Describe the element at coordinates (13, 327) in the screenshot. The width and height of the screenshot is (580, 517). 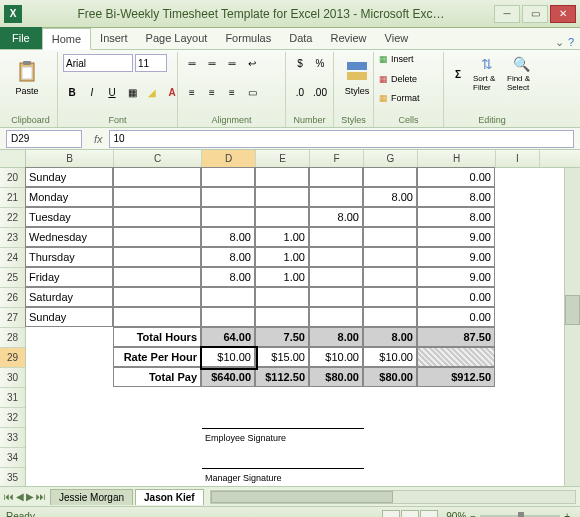
I see `row-headers: 20212223242526272829303132333435` at that location.